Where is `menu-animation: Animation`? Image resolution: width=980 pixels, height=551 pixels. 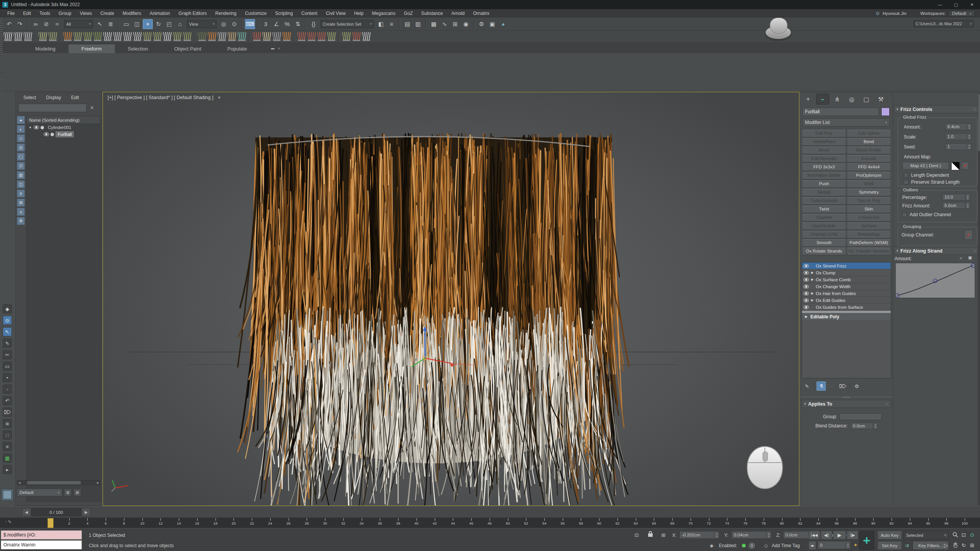 menu-animation: Animation is located at coordinates (160, 13).